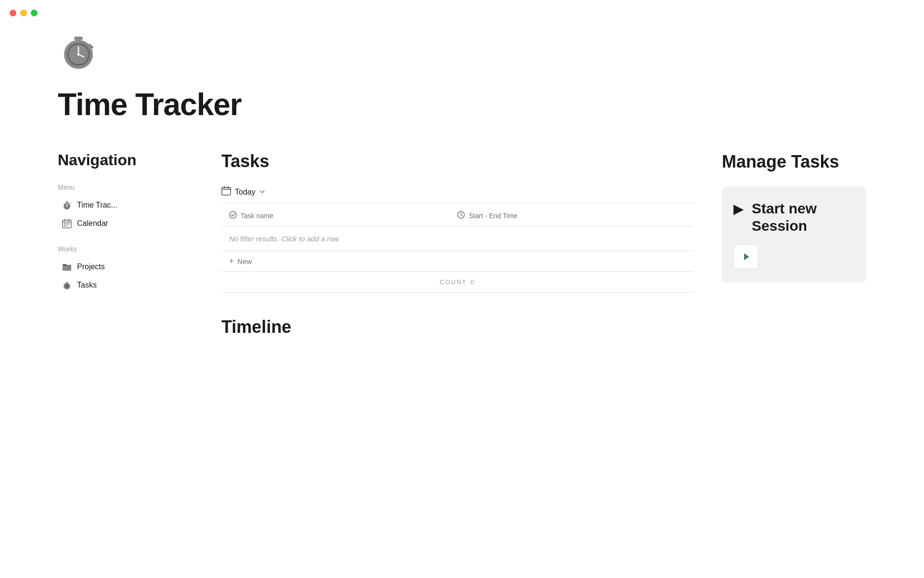  I want to click on count-label: COUNT, so click(453, 282).